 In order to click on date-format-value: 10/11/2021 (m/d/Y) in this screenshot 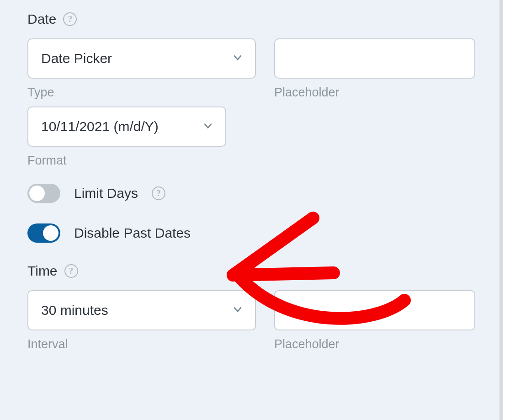, I will do `click(100, 127)`.